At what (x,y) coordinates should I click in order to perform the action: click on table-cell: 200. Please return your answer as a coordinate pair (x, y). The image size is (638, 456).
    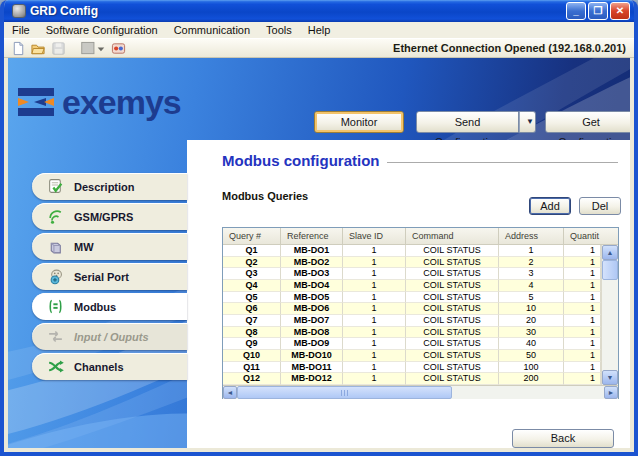
    Looking at the image, I should click on (532, 379).